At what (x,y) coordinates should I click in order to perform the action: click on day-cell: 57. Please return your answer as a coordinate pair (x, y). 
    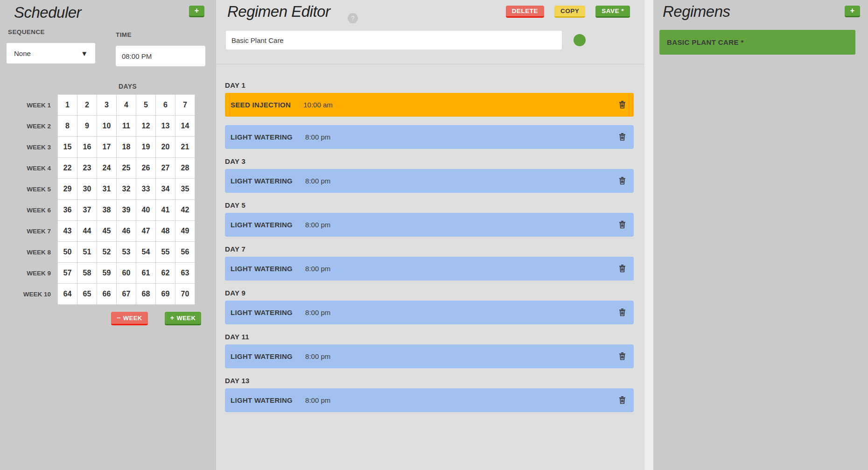
    Looking at the image, I should click on (67, 273).